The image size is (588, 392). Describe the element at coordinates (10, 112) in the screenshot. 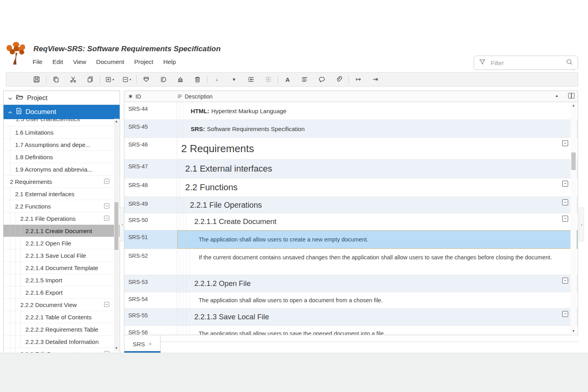

I see `chevron-up-icon` at that location.